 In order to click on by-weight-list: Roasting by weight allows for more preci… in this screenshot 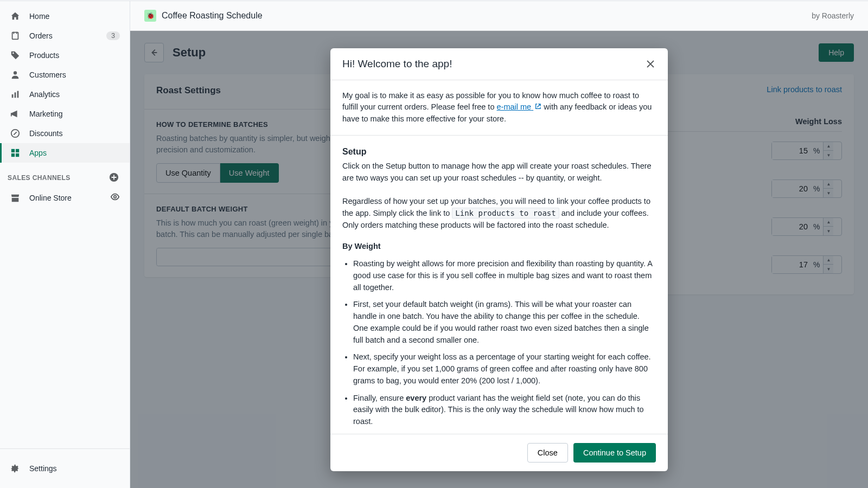, I will do `click(499, 343)`.